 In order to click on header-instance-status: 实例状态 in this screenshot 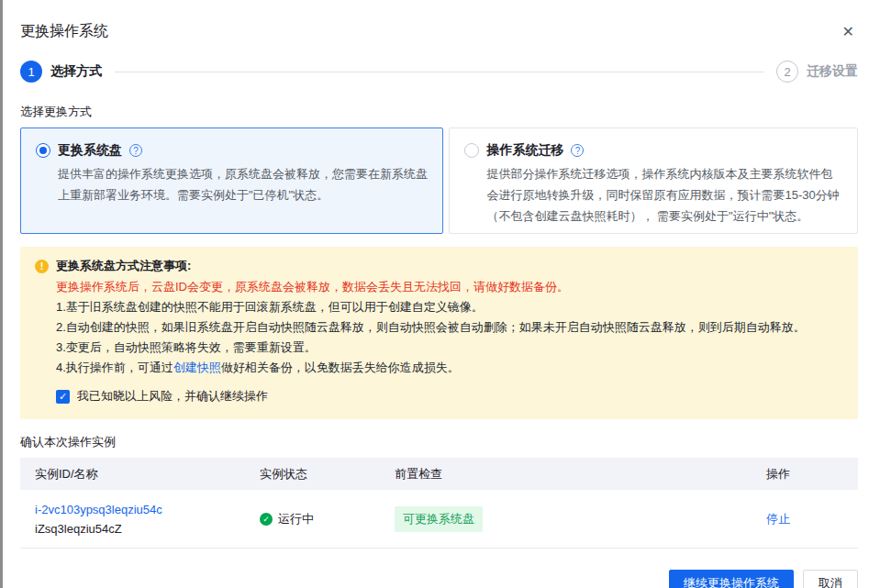, I will do `click(327, 474)`.